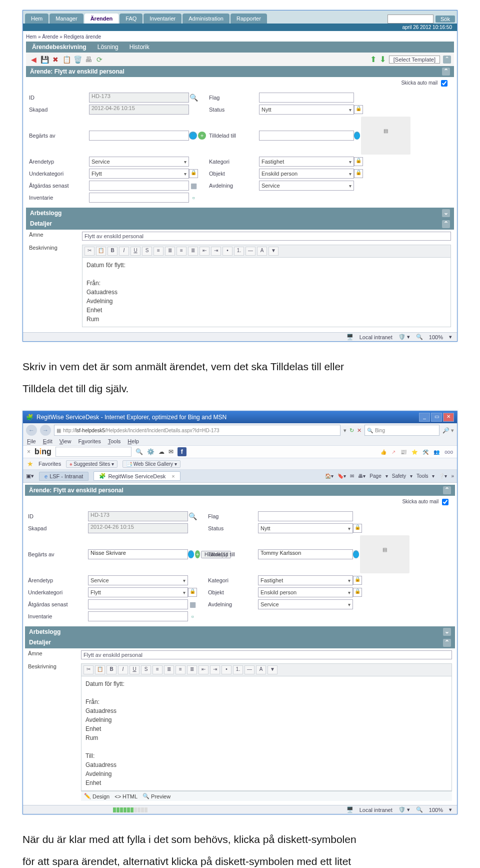 This screenshot has width=480, height=868. I want to click on calendar-icon: ▦, so click(194, 186).